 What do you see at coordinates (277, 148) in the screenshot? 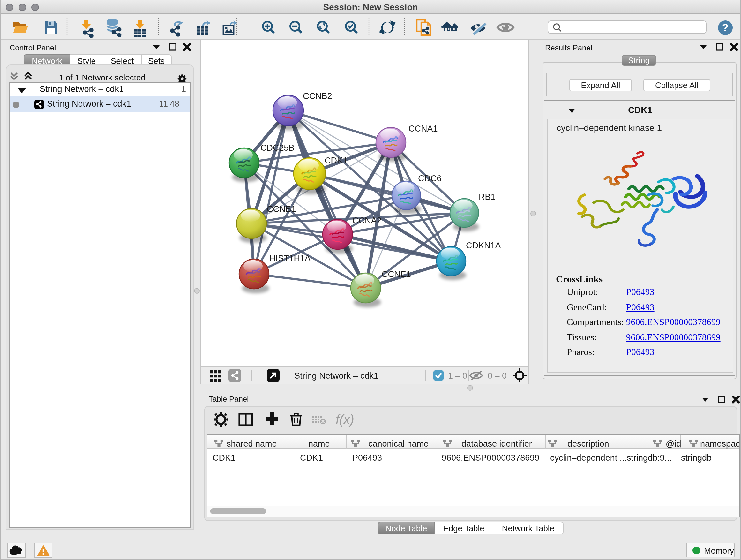
I see `svg-text: CDC25B` at bounding box center [277, 148].